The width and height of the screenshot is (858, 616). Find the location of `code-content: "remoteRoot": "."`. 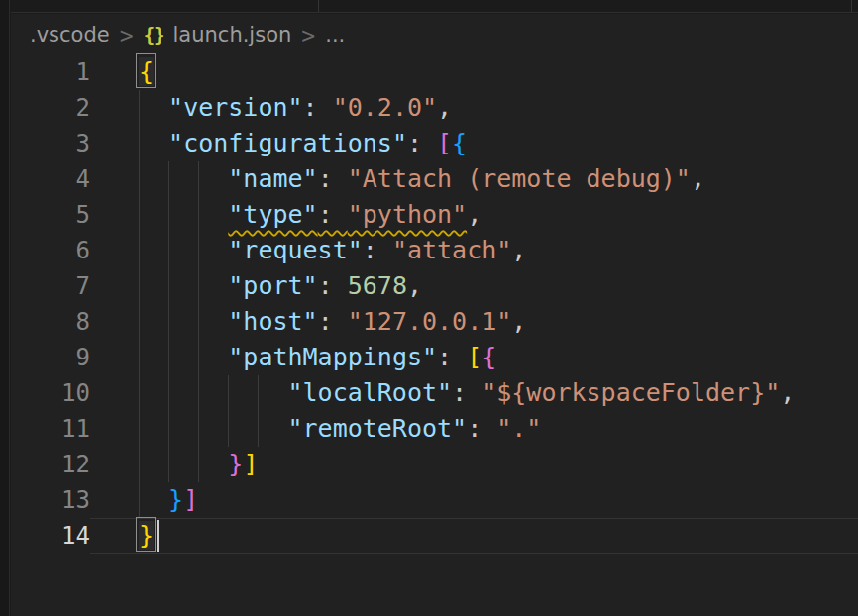

code-content: "remoteRoot": "." is located at coordinates (474, 429).